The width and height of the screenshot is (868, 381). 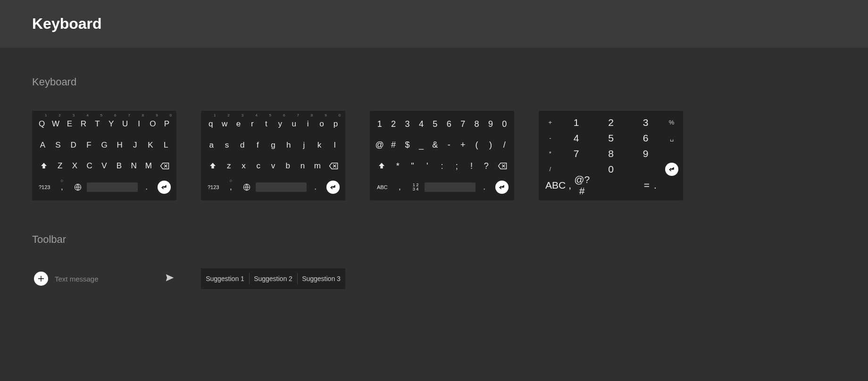 What do you see at coordinates (379, 124) in the screenshot?
I see `letter-key: 1` at bounding box center [379, 124].